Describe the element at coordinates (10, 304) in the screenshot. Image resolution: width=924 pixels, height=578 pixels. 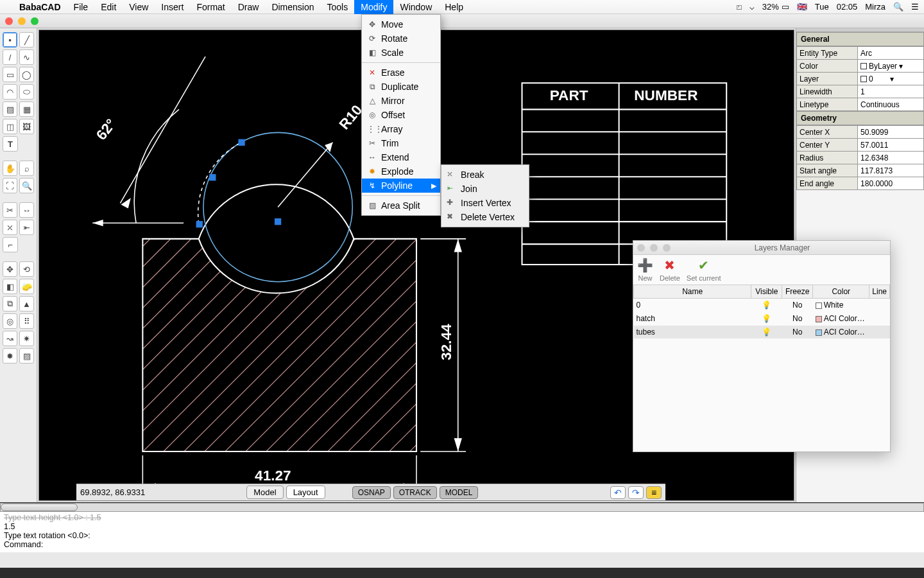
I see `tool-copy: ⧉` at that location.